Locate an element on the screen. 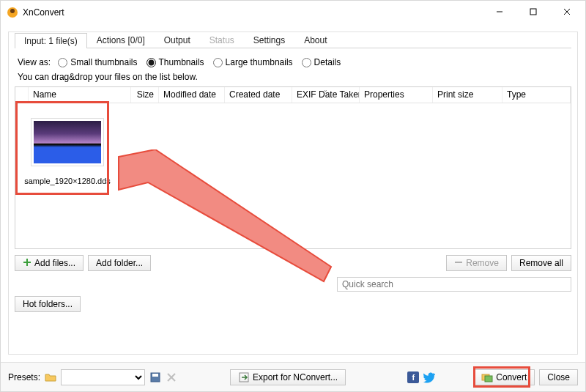  export-icon is located at coordinates (244, 377).